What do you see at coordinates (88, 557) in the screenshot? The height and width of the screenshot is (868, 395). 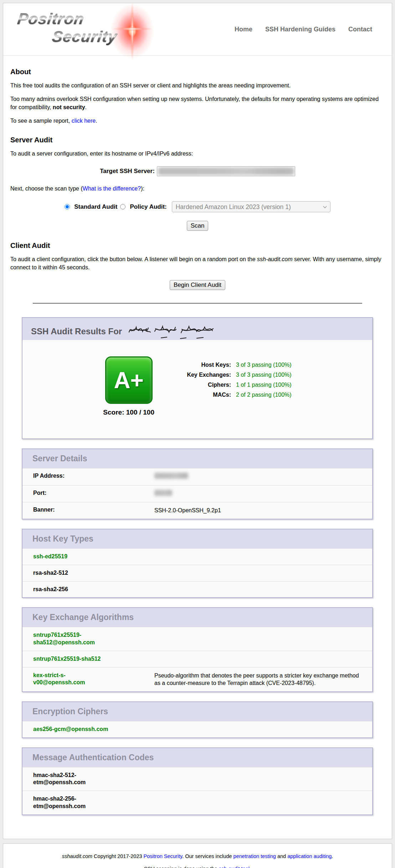 I see `algorithm-name: ssh-ed25519` at bounding box center [88, 557].